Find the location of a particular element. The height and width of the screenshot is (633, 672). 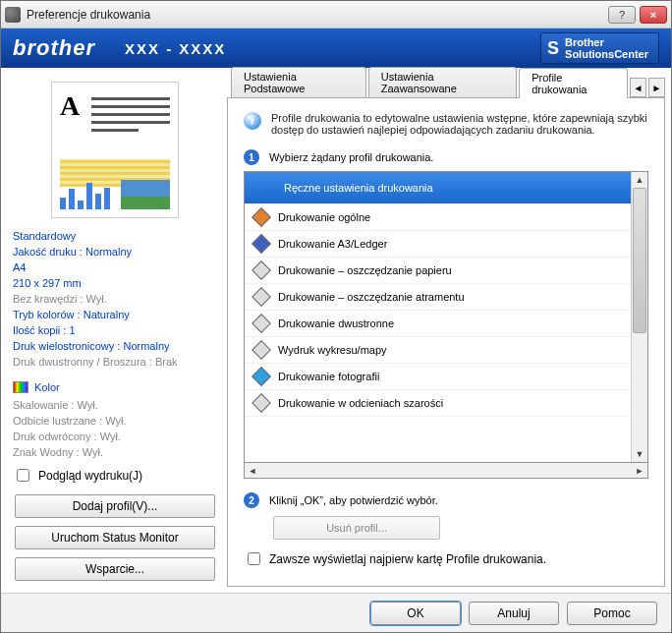

prop-paper: A4 is located at coordinates (115, 267).